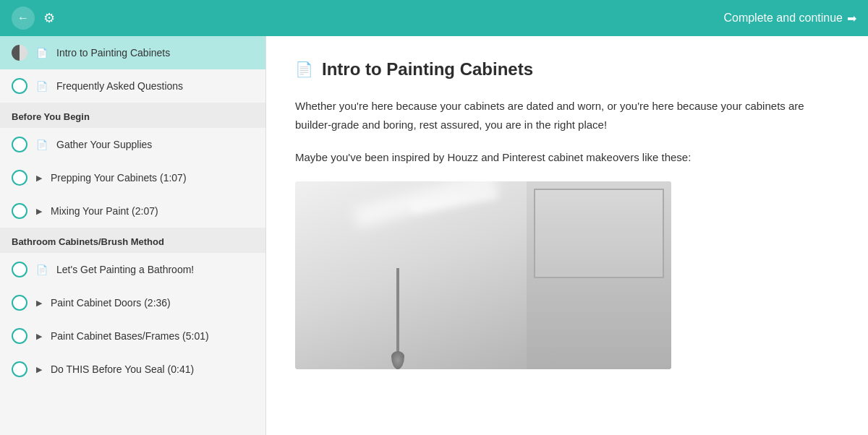  I want to click on sidebar-item-do-this-before-seal: ▶ Do THIS Before You Seal (0:41), so click(133, 369).